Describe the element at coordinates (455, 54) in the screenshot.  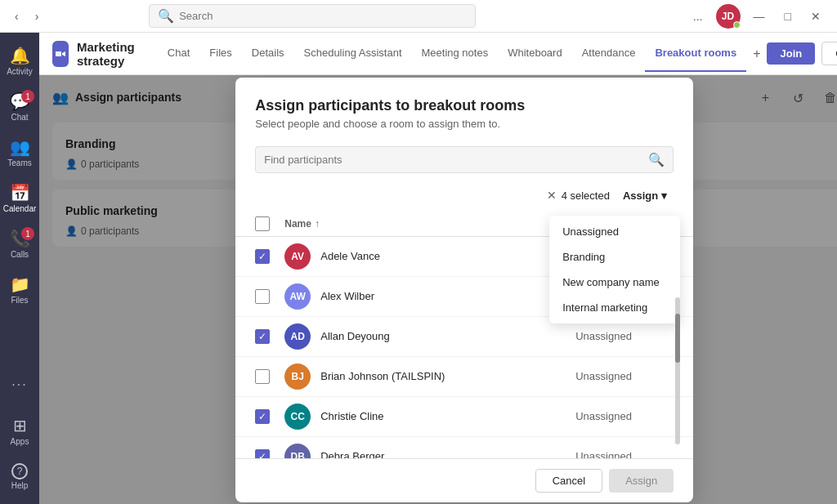
I see `tab-meetingnotes: Meeting notes` at that location.